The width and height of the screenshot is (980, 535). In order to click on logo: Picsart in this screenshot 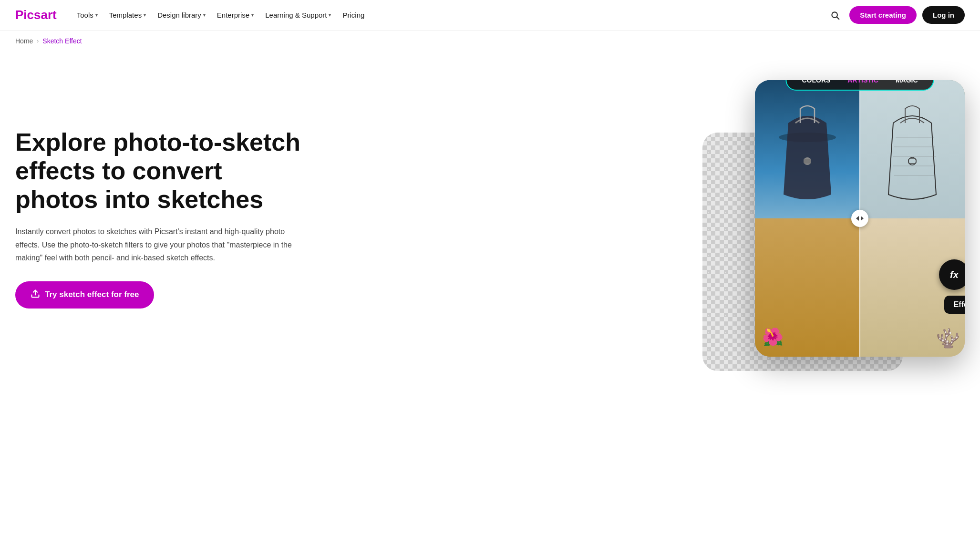, I will do `click(36, 15)`.